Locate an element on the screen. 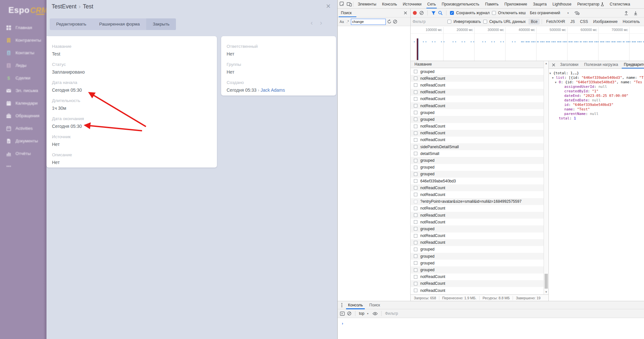 Image resolution: width=644 pixels, height=339 pixels. devtools-tab-статистика: Статистика is located at coordinates (620, 4).